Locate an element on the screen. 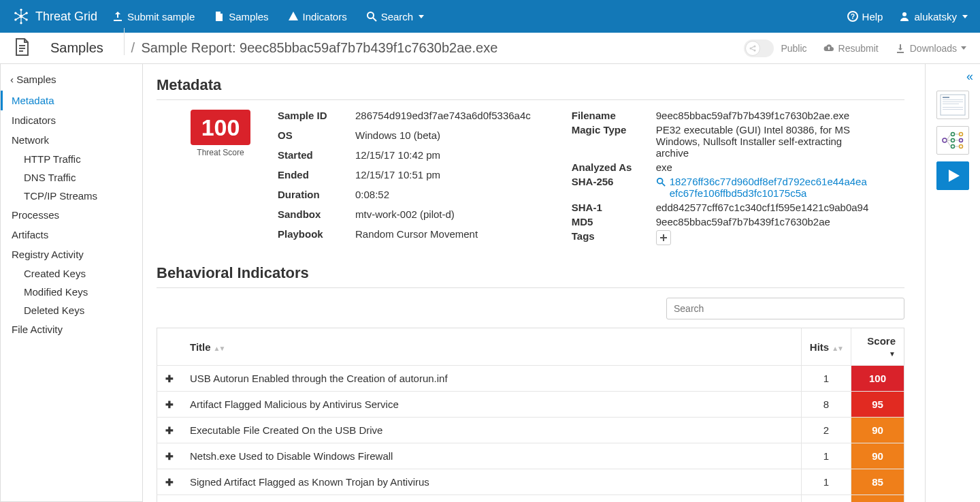 This screenshot has height=502, width=980. sidebar-back: ‹ Samples is located at coordinates (71, 79).